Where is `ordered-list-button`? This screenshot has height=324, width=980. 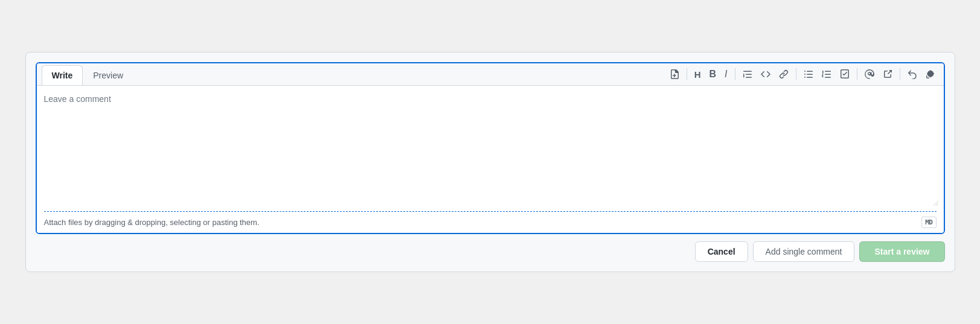 ordered-list-button is located at coordinates (827, 74).